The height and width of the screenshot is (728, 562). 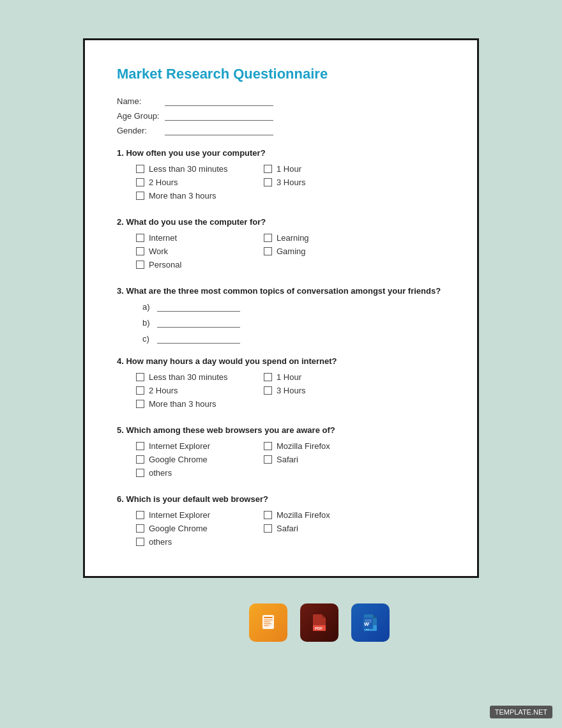 What do you see at coordinates (319, 628) in the screenshot?
I see `svg-text: PDF` at bounding box center [319, 628].